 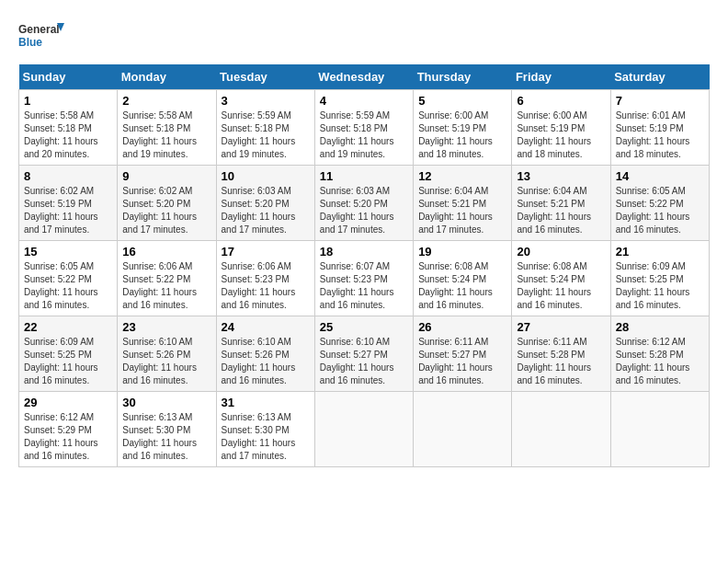 I want to click on day-number: 9, so click(x=166, y=177).